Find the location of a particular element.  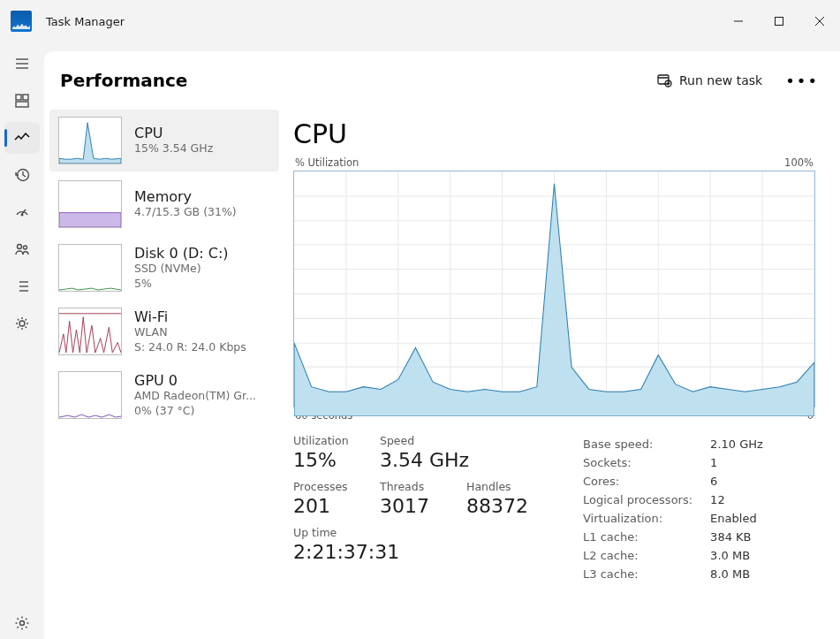

processes-value: 201 is located at coordinates (324, 506).